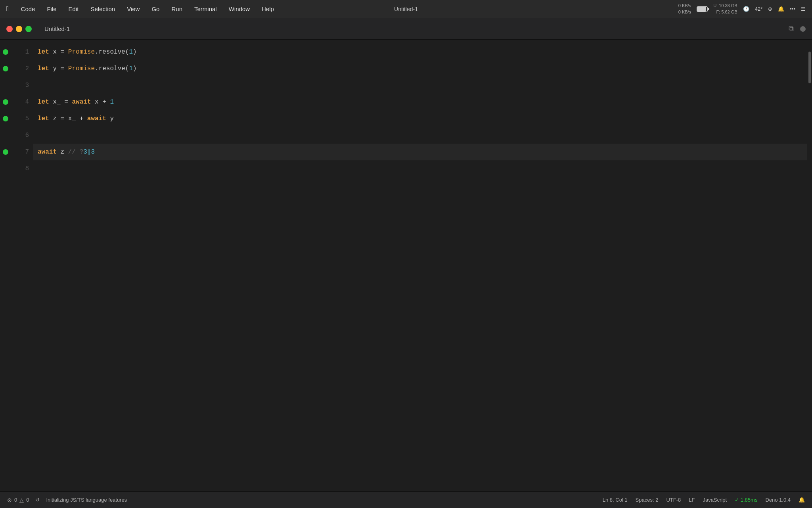 This screenshot has width=812, height=508. What do you see at coordinates (155, 9) in the screenshot?
I see `menu-go: Go` at bounding box center [155, 9].